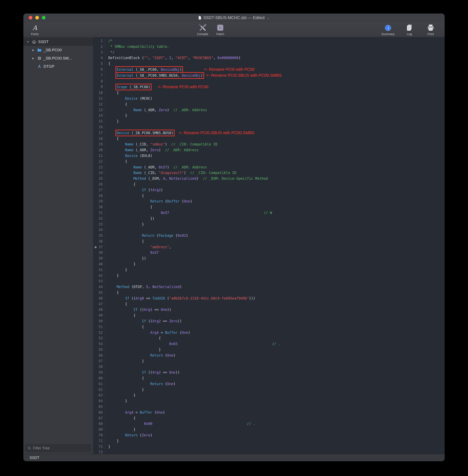  I want to click on zoom-window-button, so click(44, 18).